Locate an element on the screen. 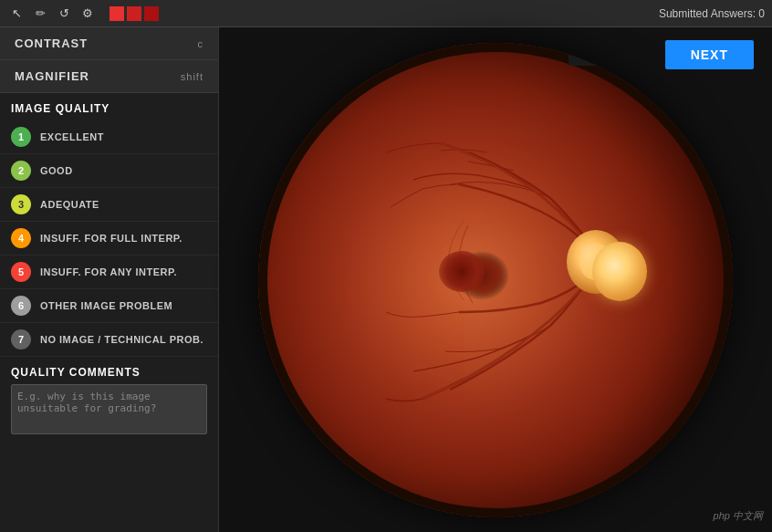 Image resolution: width=772 pixels, height=532 pixels. comments-section: QUALITY COMMENTS is located at coordinates (110, 402).